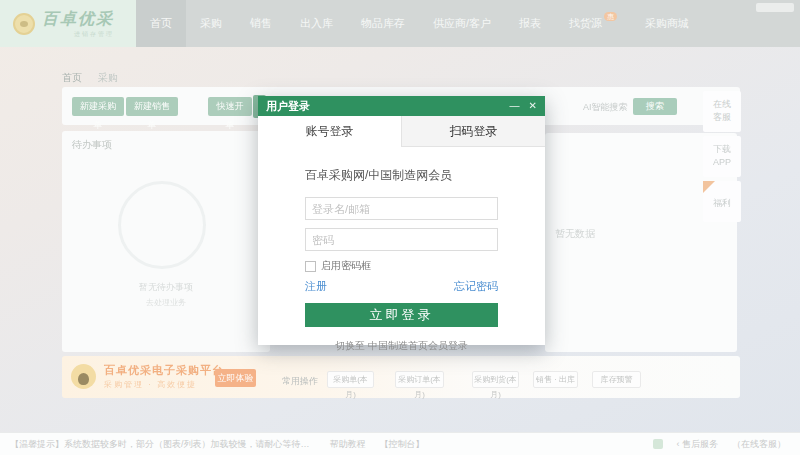  I want to click on new-purchase-order-button: 新建采购单, so click(98, 106).